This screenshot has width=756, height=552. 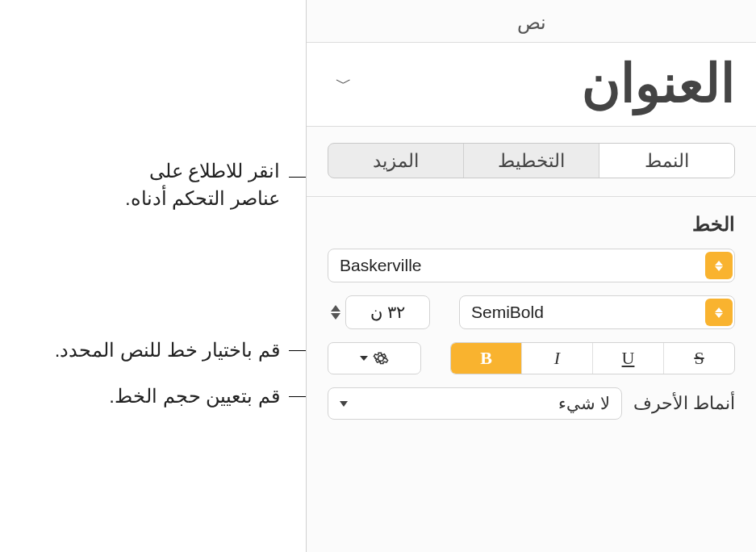 I want to click on callout-tabs: انقر للاطلاع على عناصر التحكم أدناه., so click(x=175, y=184).